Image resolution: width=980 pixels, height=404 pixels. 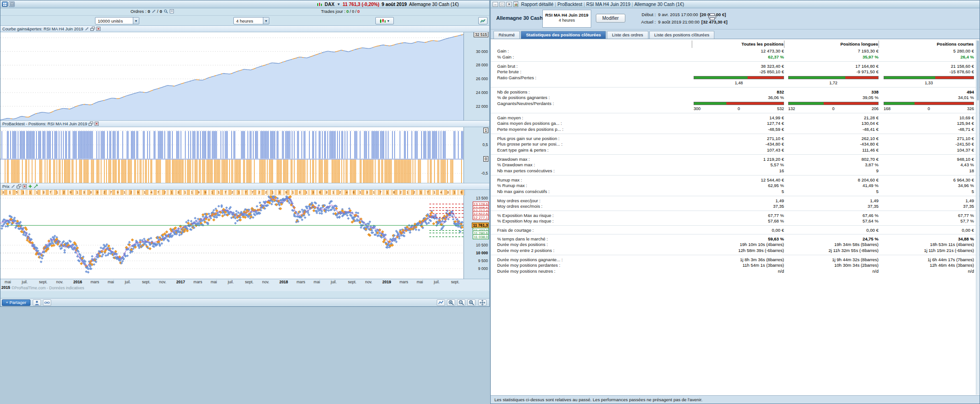 What do you see at coordinates (611, 18) in the screenshot?
I see `modify-button: Modifier` at bounding box center [611, 18].